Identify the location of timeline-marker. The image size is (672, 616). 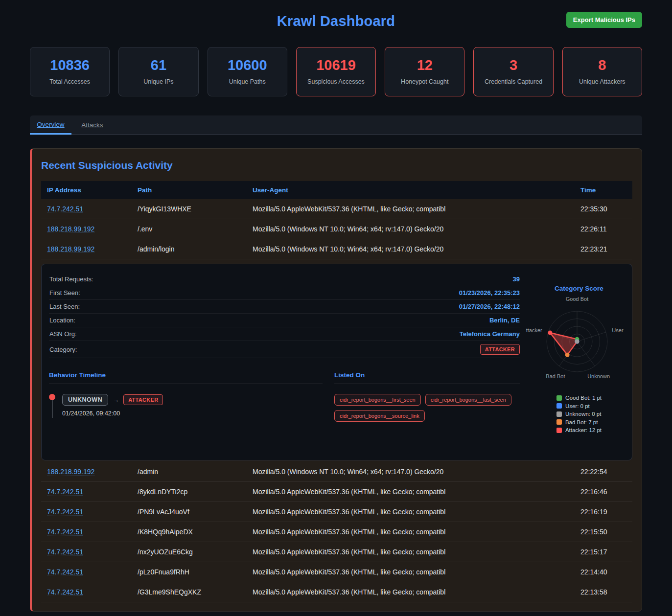
(52, 406).